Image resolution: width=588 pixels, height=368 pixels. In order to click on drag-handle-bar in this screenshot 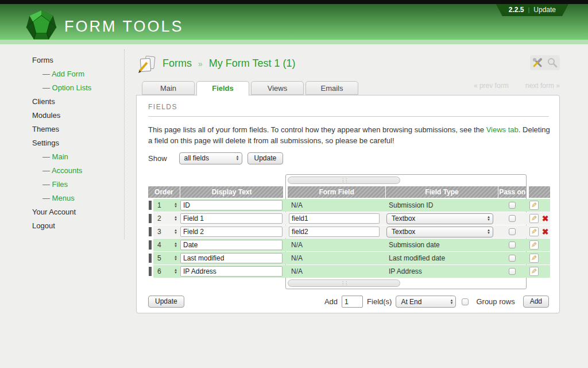, I will do `click(150, 205)`.